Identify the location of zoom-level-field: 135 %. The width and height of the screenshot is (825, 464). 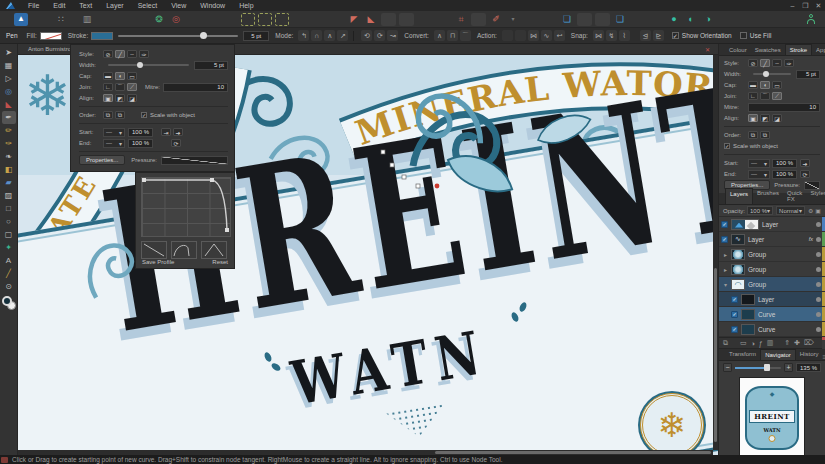
(808, 368).